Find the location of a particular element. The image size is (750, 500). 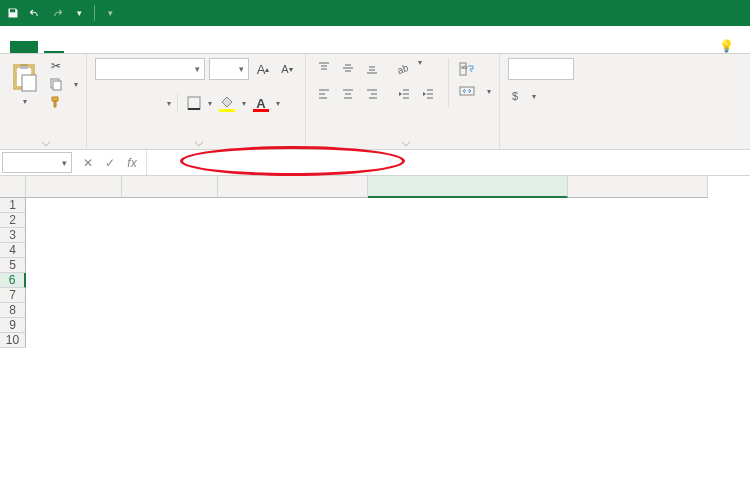

ribbon-tabs: 💡 is located at coordinates (375, 40).